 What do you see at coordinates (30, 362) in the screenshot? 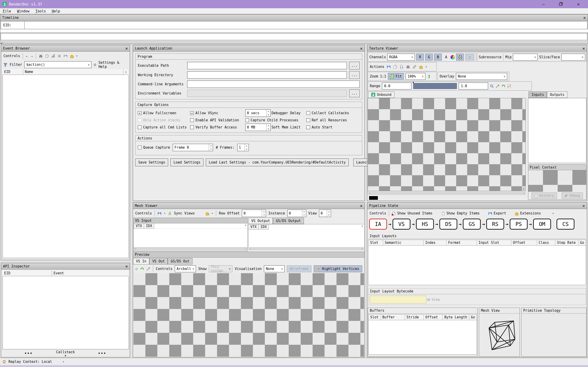
I see `replay-context-label: Replay Context: Local` at bounding box center [30, 362].